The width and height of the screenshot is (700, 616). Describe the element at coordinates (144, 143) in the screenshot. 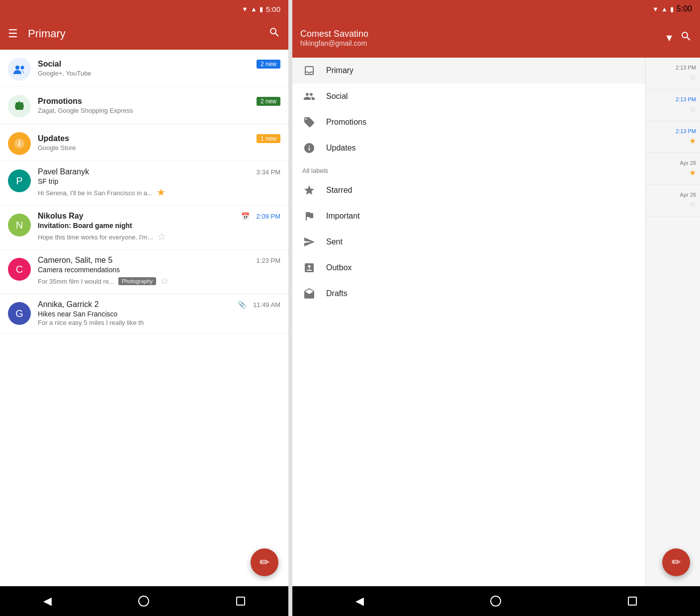

I see `category-updates: i Updates 1 new Google Store` at that location.